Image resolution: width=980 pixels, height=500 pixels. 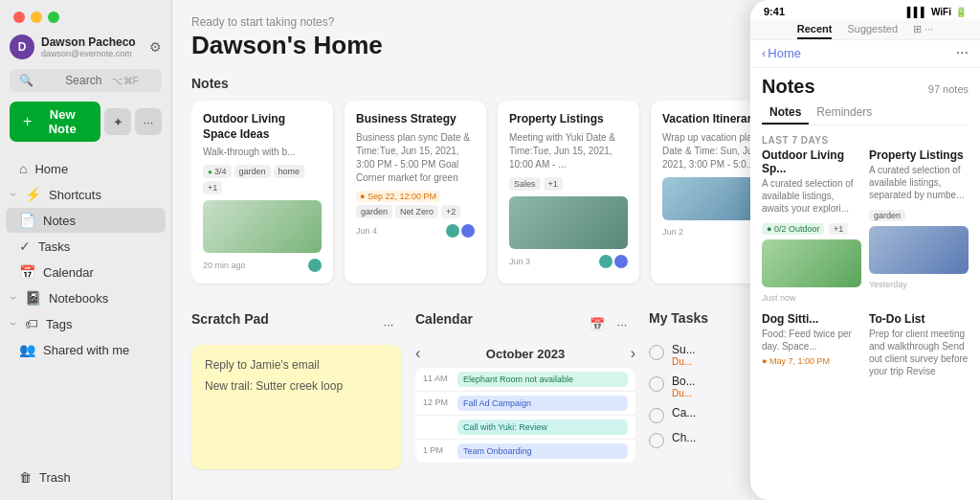 What do you see at coordinates (683, 350) in the screenshot?
I see `task-name: Su...` at bounding box center [683, 350].